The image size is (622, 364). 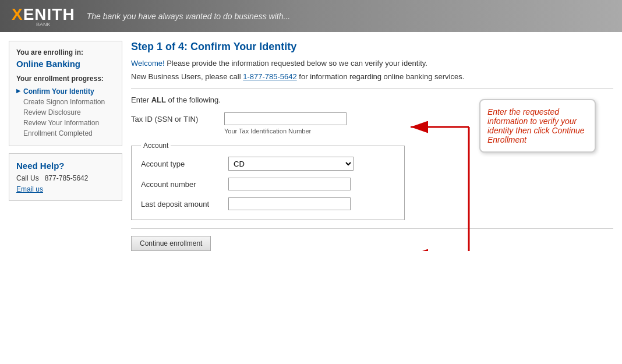 What do you see at coordinates (66, 178) in the screenshot?
I see `help-phone: 877-785-5642` at bounding box center [66, 178].